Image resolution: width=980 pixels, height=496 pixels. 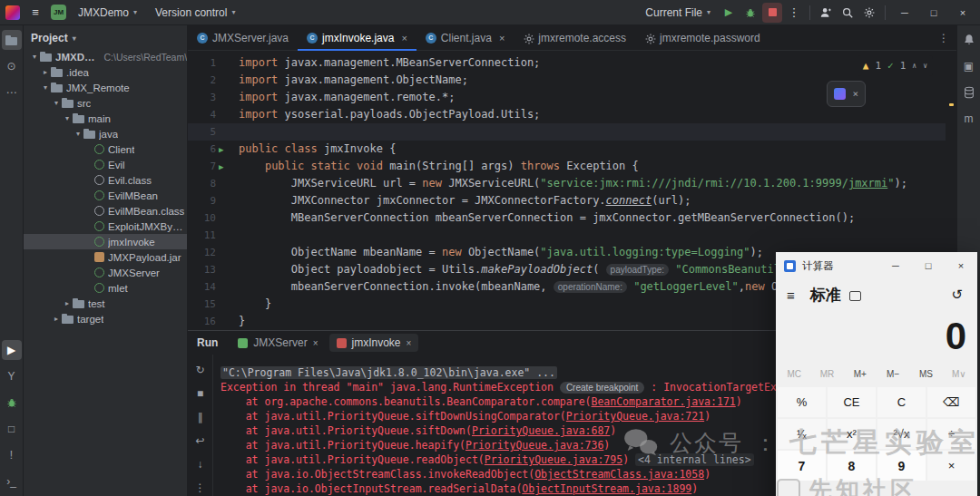 What do you see at coordinates (826, 13) in the screenshot?
I see `code-with-me-icon` at bounding box center [826, 13].